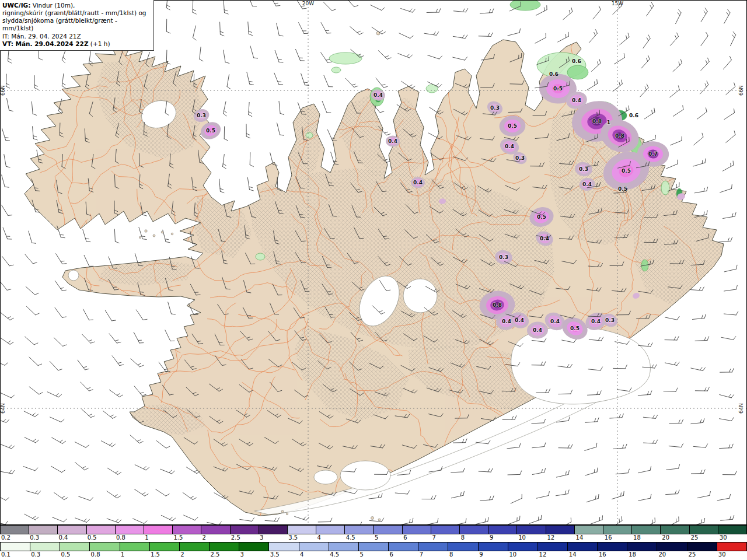  I want to click on parallel-label: 66N, so click(3, 90).